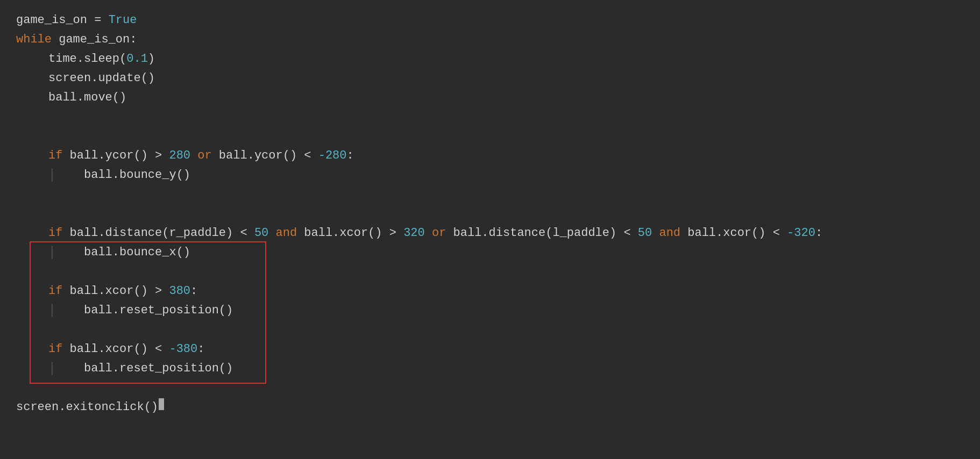  What do you see at coordinates (670, 233) in the screenshot?
I see `keyword-and-2: and` at bounding box center [670, 233].